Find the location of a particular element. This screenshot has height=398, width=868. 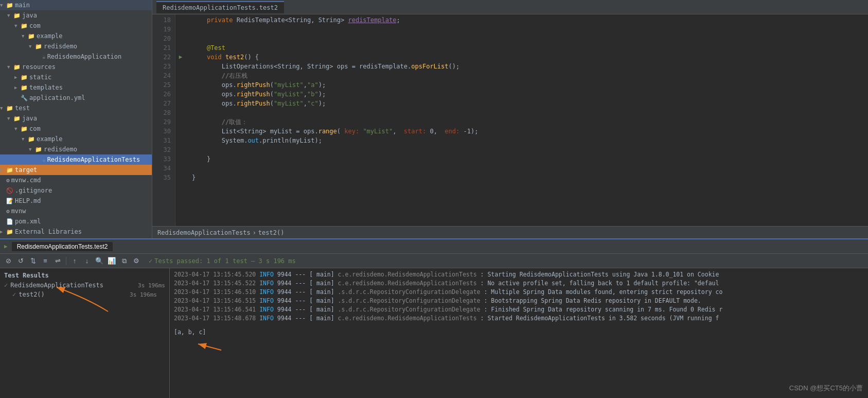

tree-item-main: ▼📁main is located at coordinates (76, 5).